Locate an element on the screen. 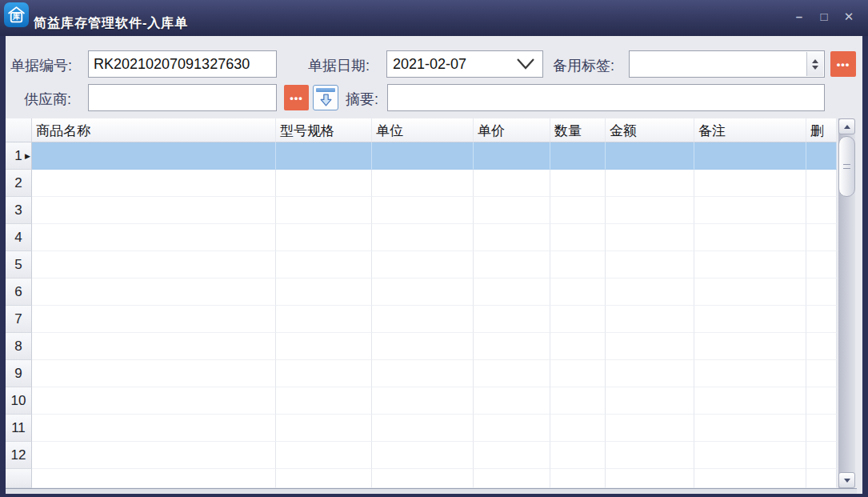 The width and height of the screenshot is (868, 497). maximize-button: □ is located at coordinates (824, 17).